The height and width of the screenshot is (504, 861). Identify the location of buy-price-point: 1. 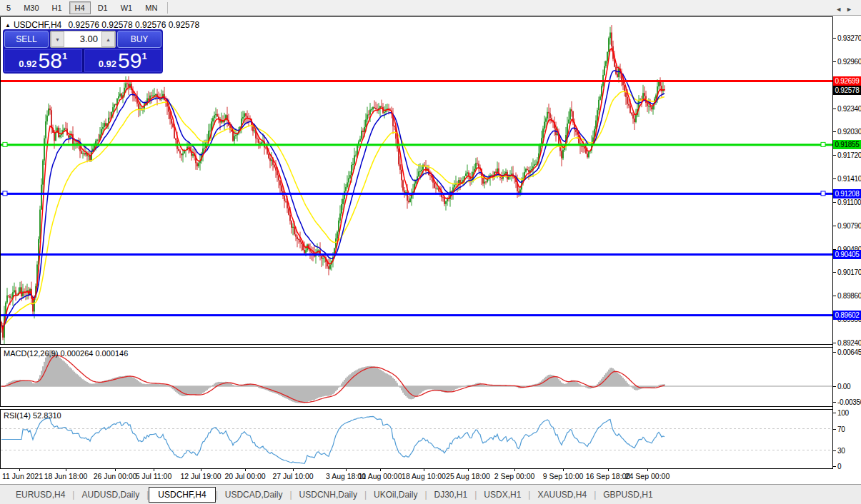
(144, 56).